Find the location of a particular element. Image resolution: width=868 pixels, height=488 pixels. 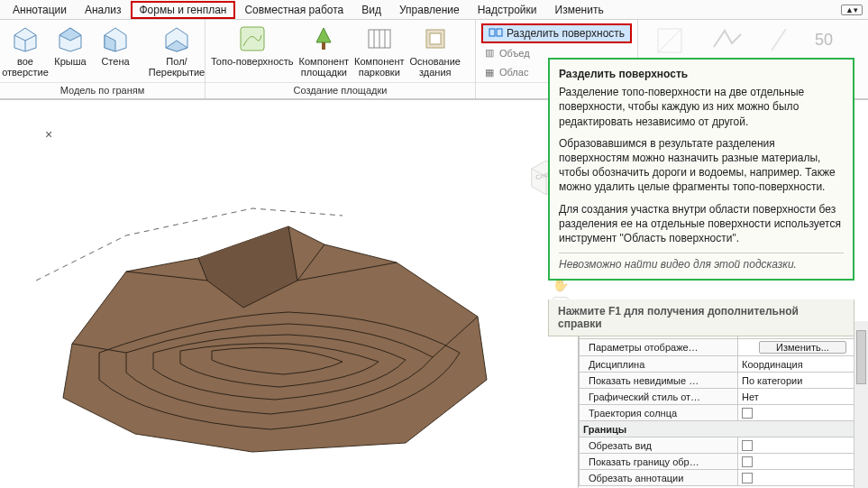

properties-panel: Переопределения вид…Изменить... Параметр… is located at coordinates (723, 404).